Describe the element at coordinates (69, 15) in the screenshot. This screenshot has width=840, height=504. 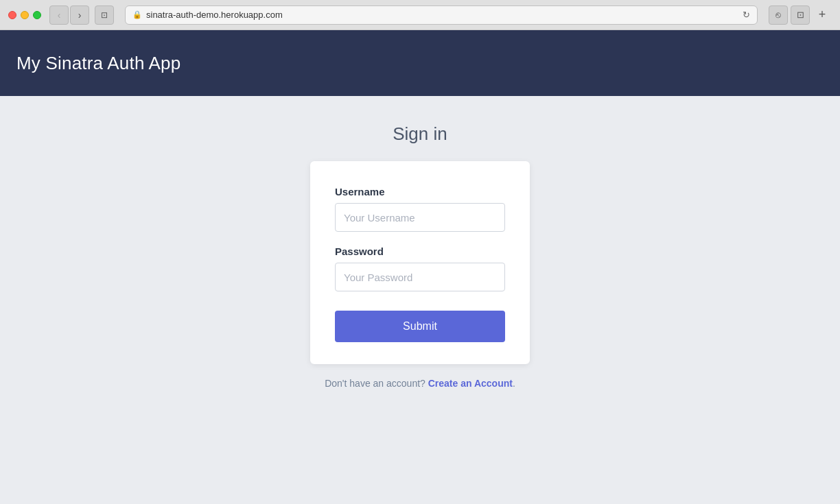
I see `nav-buttons: ‹ ›` at that location.